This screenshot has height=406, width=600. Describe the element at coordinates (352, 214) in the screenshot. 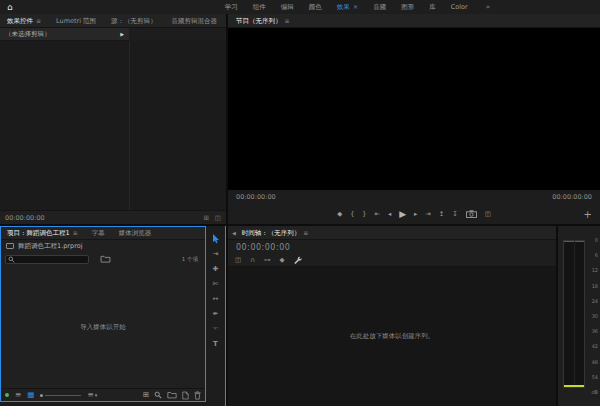

I see `mark-in-icon: {` at that location.